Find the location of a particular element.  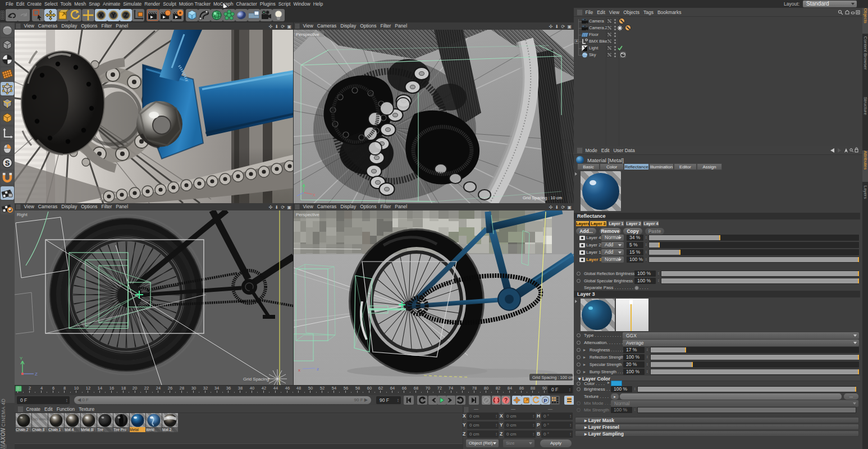

svg-text: S is located at coordinates (8, 163).